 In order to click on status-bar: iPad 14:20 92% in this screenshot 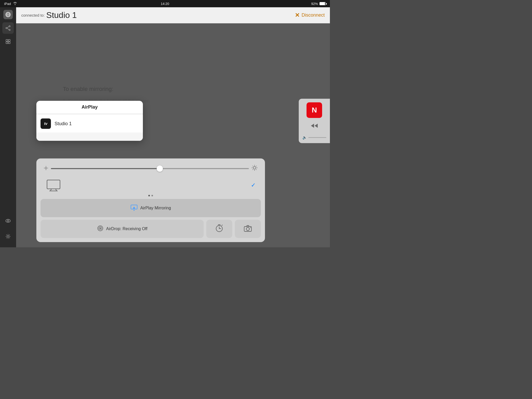, I will do `click(165, 4)`.